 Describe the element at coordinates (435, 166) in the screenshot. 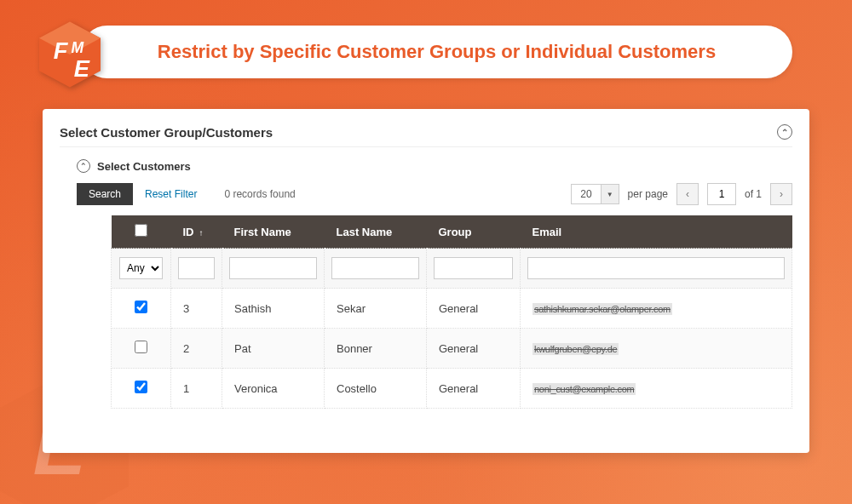

I see `section-header: ⌃ Select Customers` at that location.